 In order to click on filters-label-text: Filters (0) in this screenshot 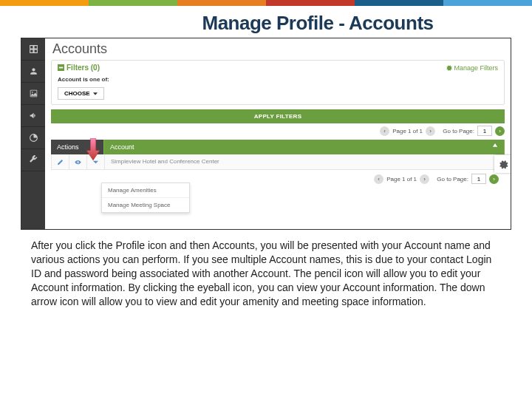, I will do `click(83, 68)`.